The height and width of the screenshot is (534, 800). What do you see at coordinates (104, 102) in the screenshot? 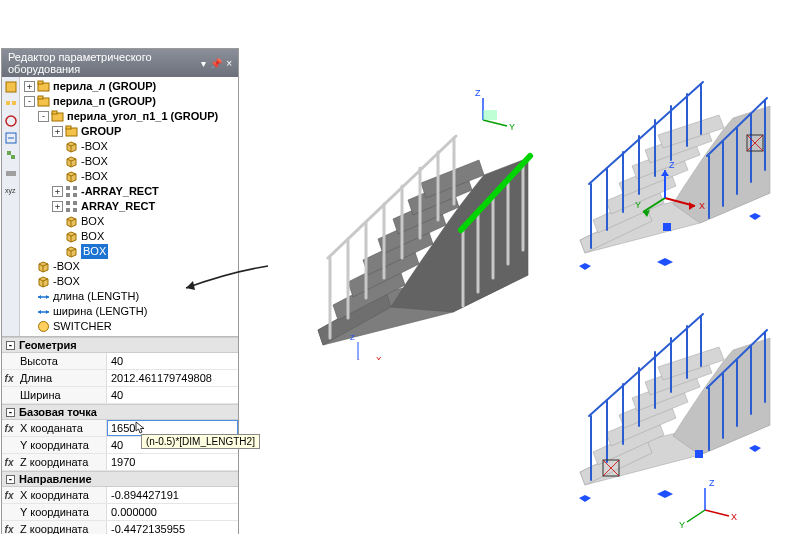
I see `tree-node-label: перила_п (GROUP)` at bounding box center [104, 102].